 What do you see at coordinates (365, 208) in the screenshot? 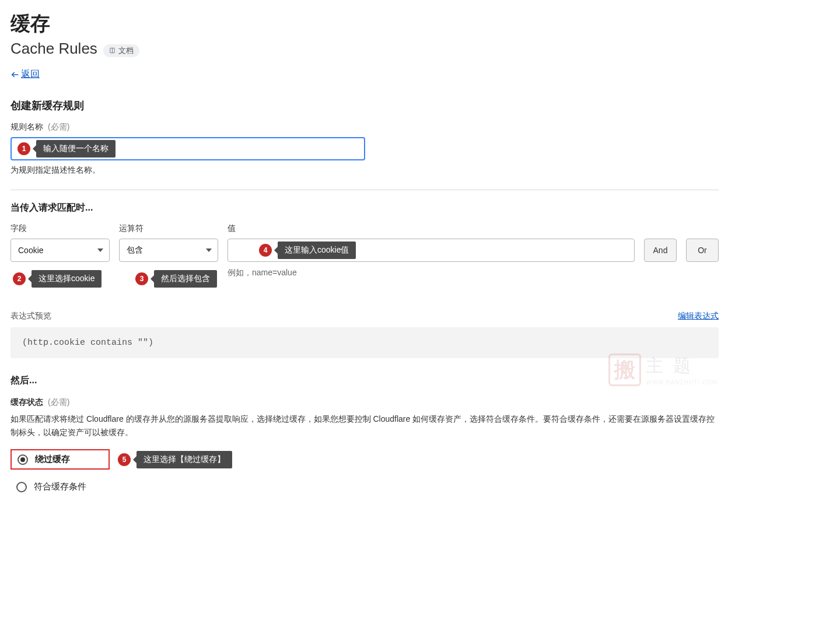
I see `match-heading: 当传入请求匹配时...` at bounding box center [365, 208].